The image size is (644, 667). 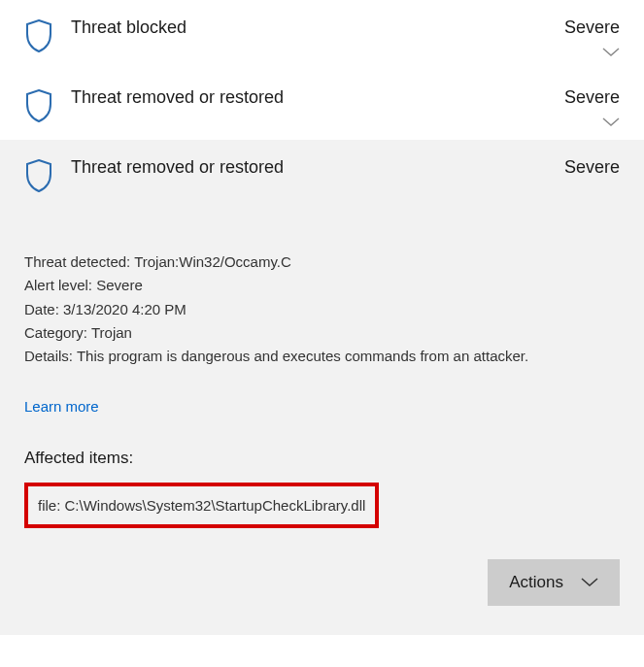 What do you see at coordinates (536, 583) in the screenshot?
I see `actions-button-label: Actions` at bounding box center [536, 583].